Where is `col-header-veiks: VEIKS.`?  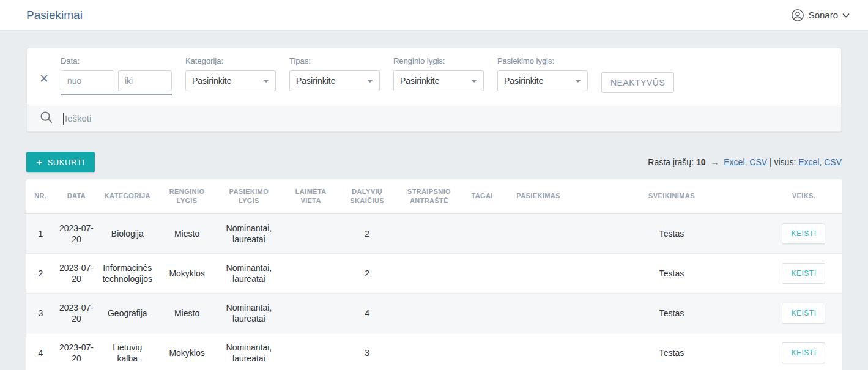
col-header-veiks: VEIKS. is located at coordinates (804, 196).